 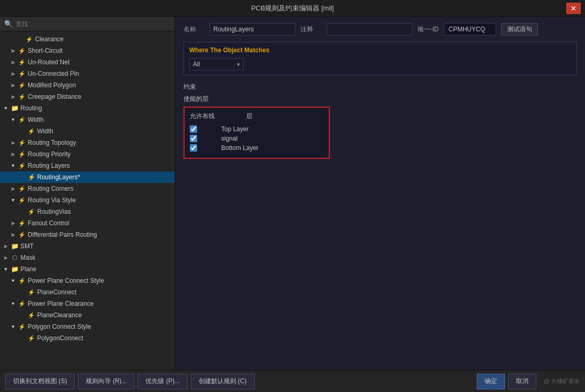 I want to click on tree-item-routing-priority: ▶ ⚡ Routing Priority, so click(x=87, y=154).